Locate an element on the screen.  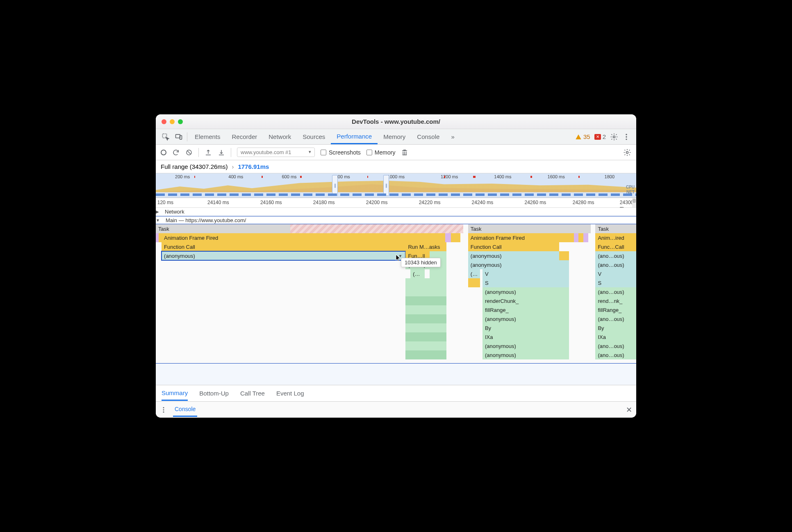
titlebar: DevTools - www.youtube.com/ is located at coordinates (396, 122).